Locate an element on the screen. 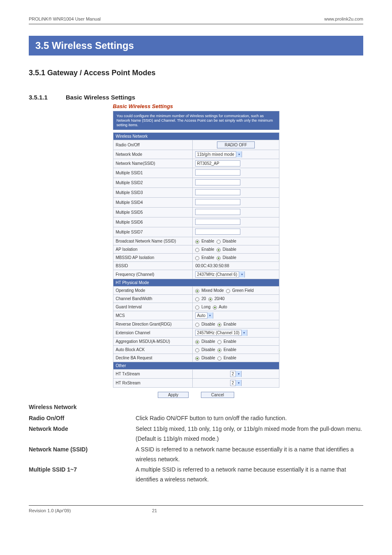 The height and width of the screenshot is (555, 392). label-radio-onoff: Radio On/Off is located at coordinates (153, 145).